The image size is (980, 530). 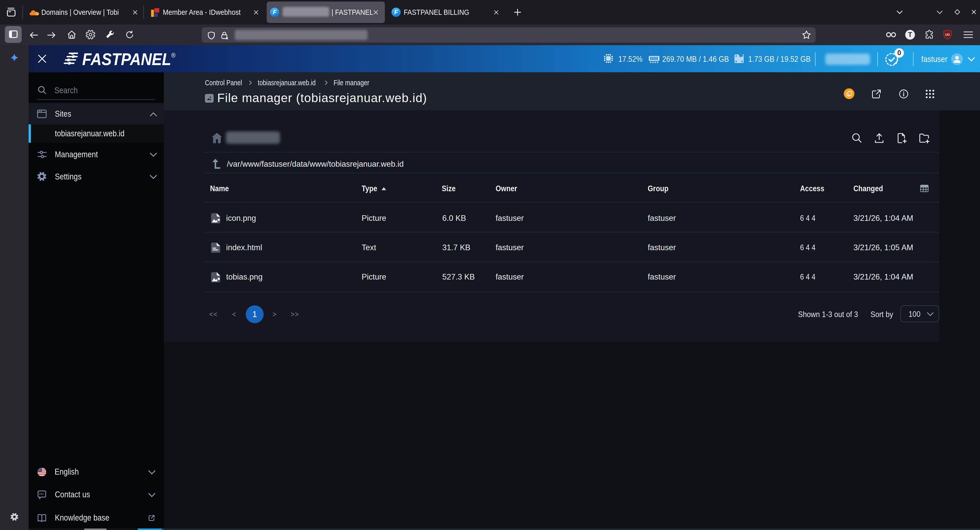 I want to click on svg-text: UD, so click(x=947, y=35).